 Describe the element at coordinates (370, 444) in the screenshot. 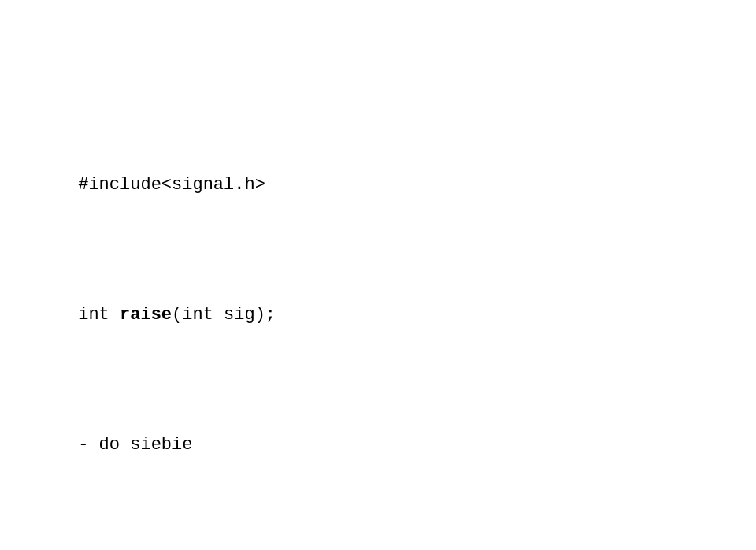

I see `raise-desc-line: - do siebie` at that location.